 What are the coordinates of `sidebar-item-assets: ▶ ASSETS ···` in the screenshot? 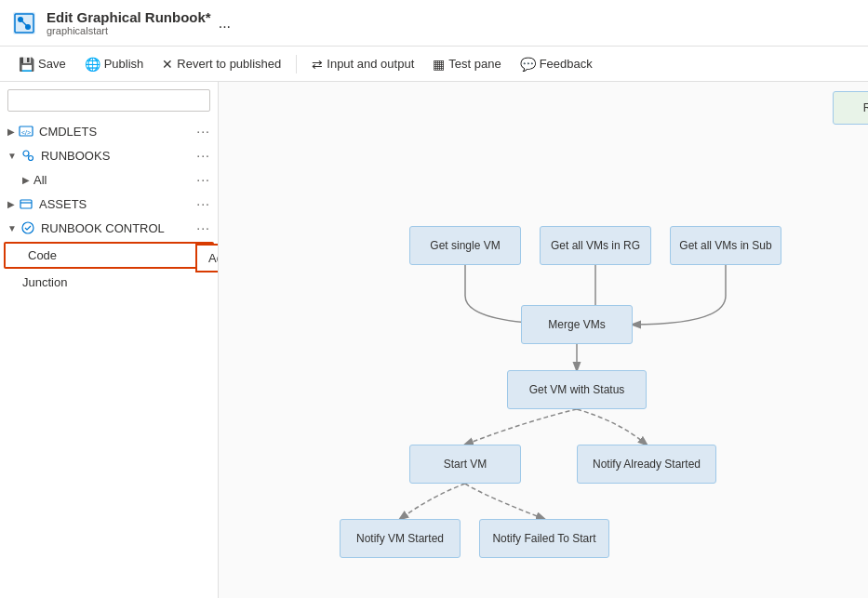 It's located at (109, 204).